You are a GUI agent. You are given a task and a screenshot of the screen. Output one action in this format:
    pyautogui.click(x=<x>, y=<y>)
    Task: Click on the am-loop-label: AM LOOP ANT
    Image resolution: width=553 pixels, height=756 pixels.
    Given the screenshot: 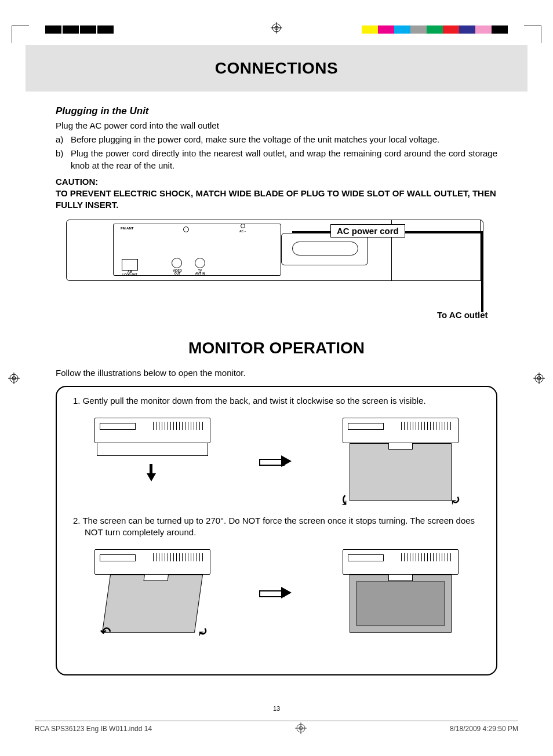 What is the action you would take?
    pyautogui.click(x=130, y=273)
    